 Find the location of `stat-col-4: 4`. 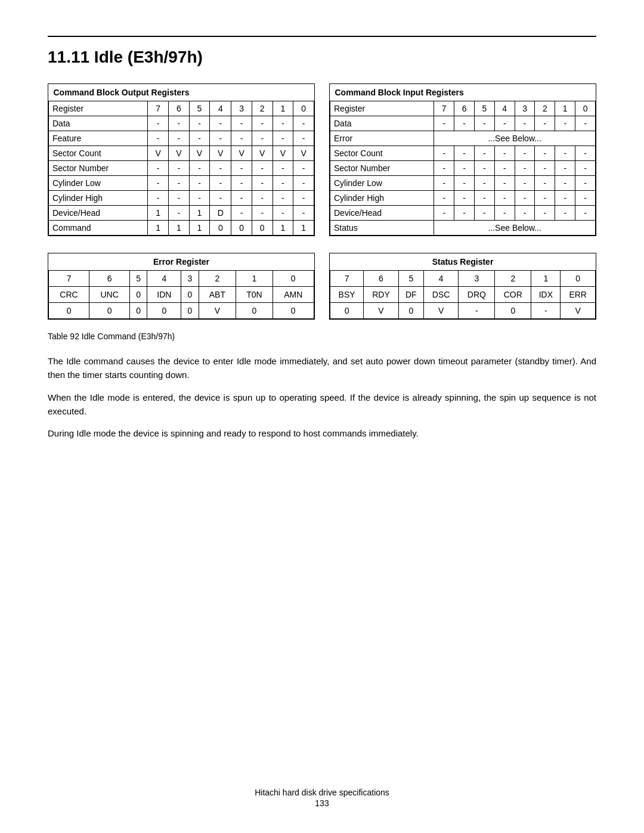

stat-col-4: 4 is located at coordinates (441, 279).